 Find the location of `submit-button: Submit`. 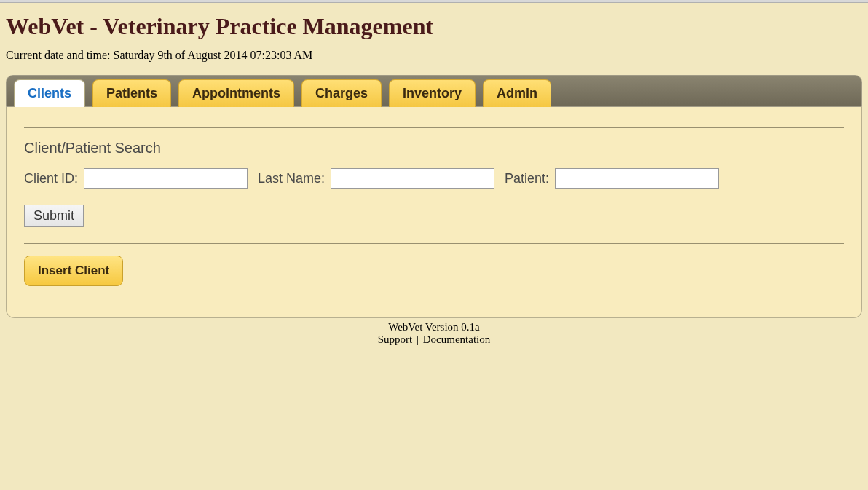

submit-button: Submit is located at coordinates (54, 216).